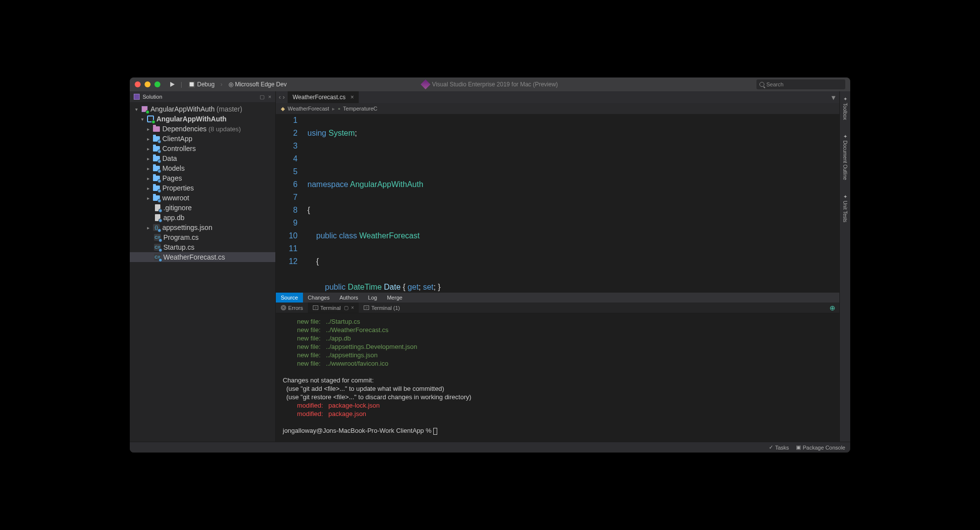  What do you see at coordinates (490, 84) in the screenshot?
I see `titlebar: | 🔲 Debug › ◎ Microsoft Edge Dev Visual …` at bounding box center [490, 84].